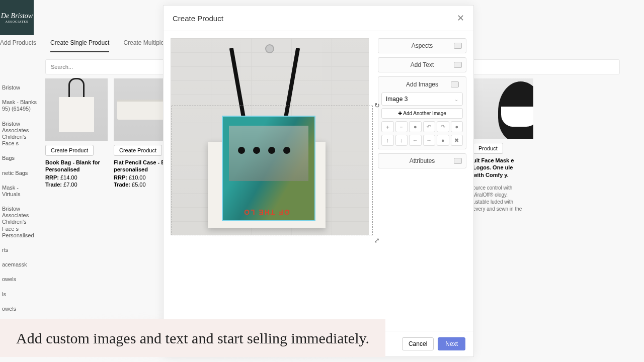 The width and height of the screenshot is (644, 362). I want to click on attributes-panel: Attributes, so click(422, 161).